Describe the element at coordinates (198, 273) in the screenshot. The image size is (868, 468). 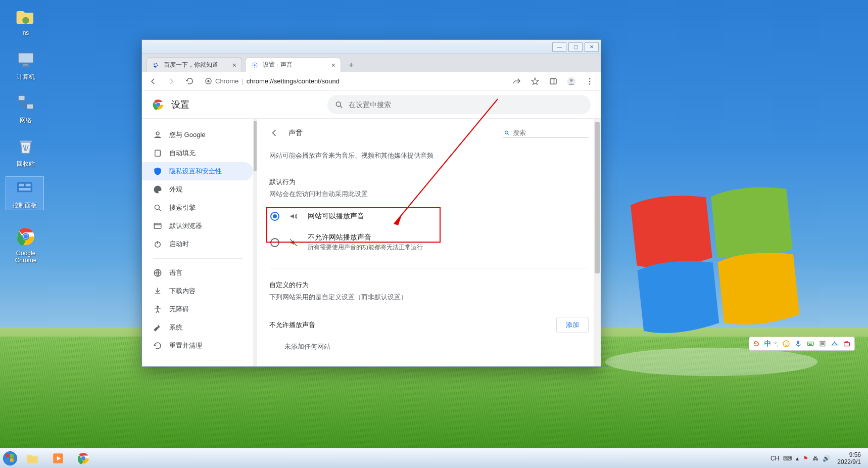
I see `nav-languages: 语言` at that location.